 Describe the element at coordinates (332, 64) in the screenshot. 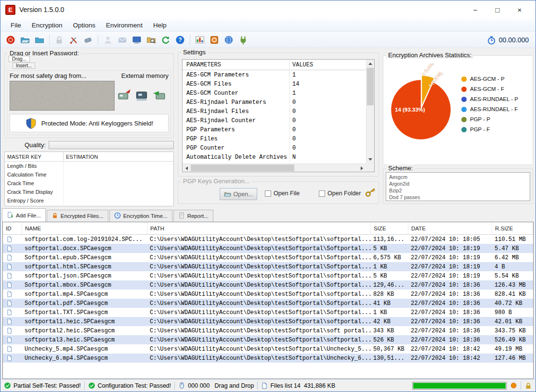

I see `values-header: VALUES` at that location.